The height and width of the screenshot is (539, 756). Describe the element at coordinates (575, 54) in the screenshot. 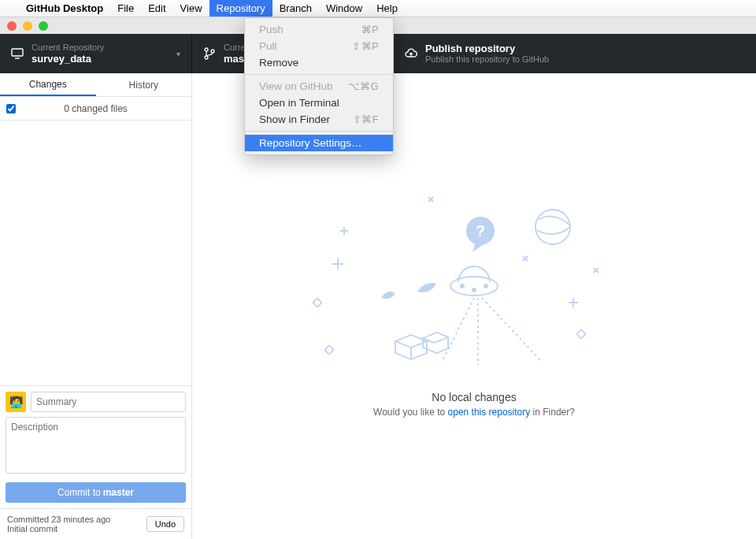

I see `publish-repository-button: Publish repository Publish this reposito…` at that location.